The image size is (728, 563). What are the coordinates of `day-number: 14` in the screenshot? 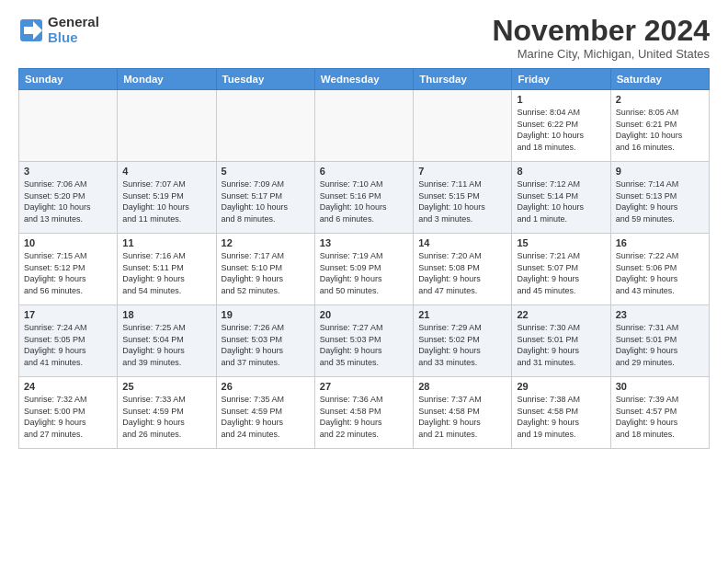 It's located at (462, 243).